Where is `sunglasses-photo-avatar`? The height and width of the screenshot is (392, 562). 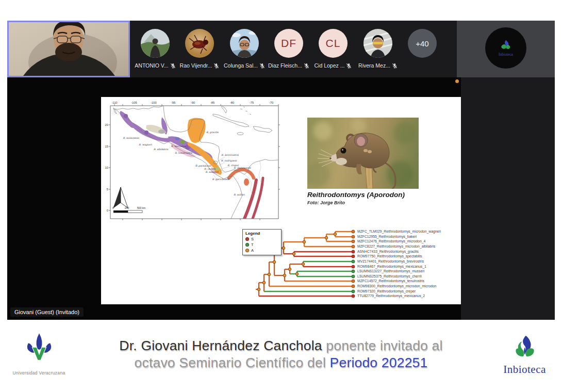
sunglasses-photo-avatar is located at coordinates (378, 43).